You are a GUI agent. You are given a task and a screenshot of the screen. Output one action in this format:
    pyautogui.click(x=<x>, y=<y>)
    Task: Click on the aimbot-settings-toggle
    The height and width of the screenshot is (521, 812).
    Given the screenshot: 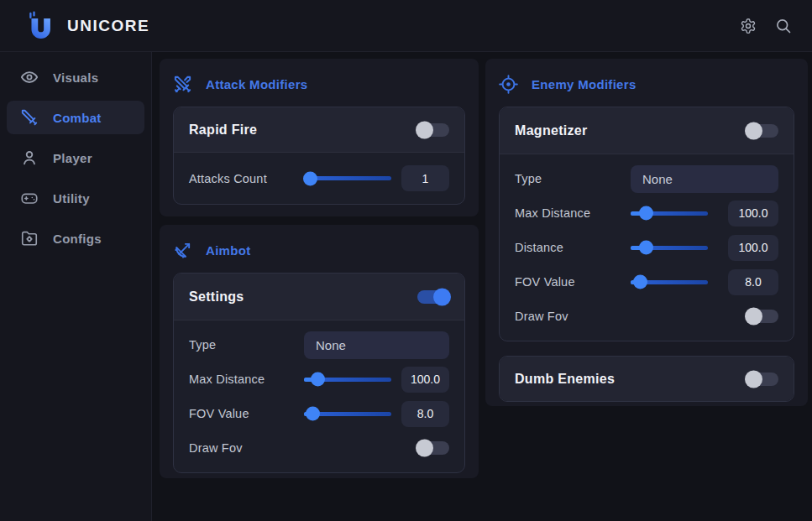 What is the action you would take?
    pyautogui.click(x=433, y=297)
    